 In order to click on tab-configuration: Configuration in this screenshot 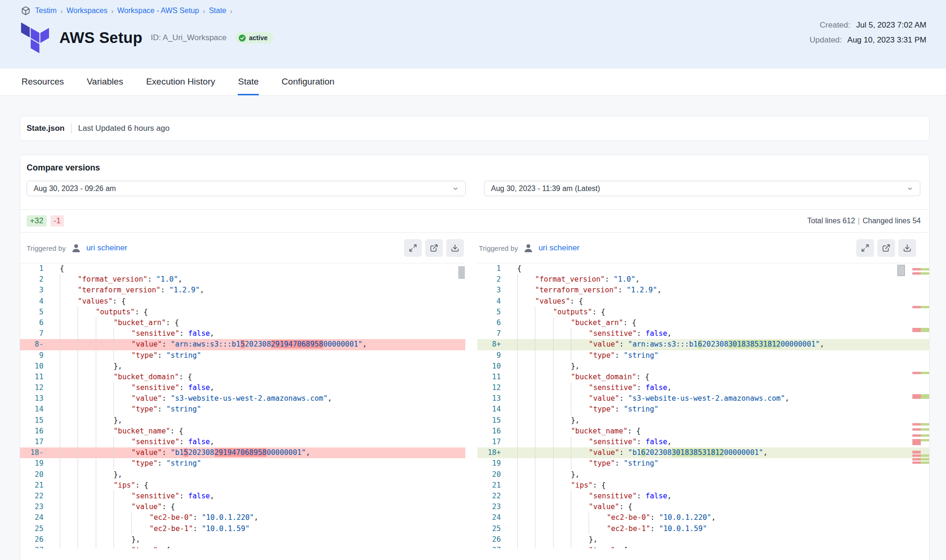, I will do `click(308, 82)`.